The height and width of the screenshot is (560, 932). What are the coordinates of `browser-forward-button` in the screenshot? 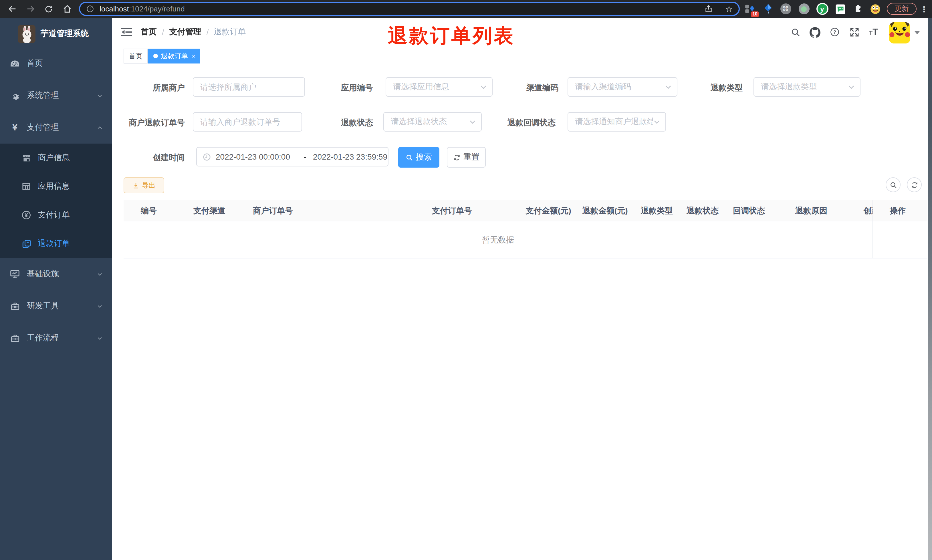 It's located at (30, 9).